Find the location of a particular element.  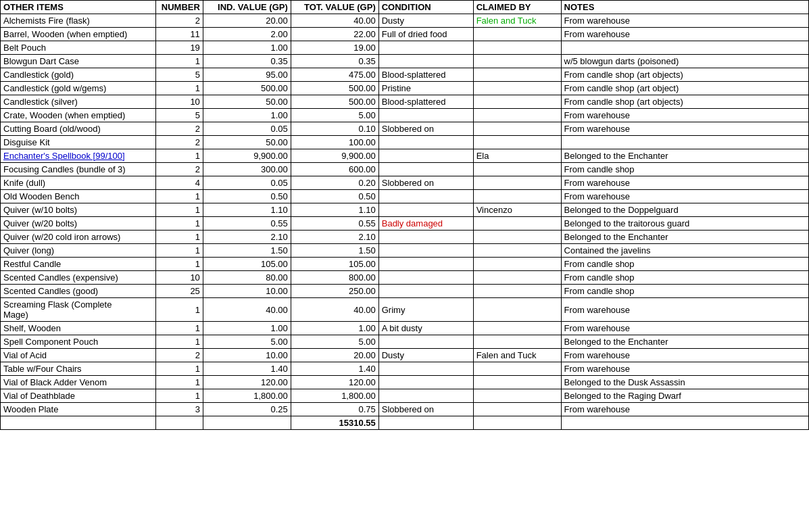

cell-item: Candlestick (gold) is located at coordinates (78, 75).